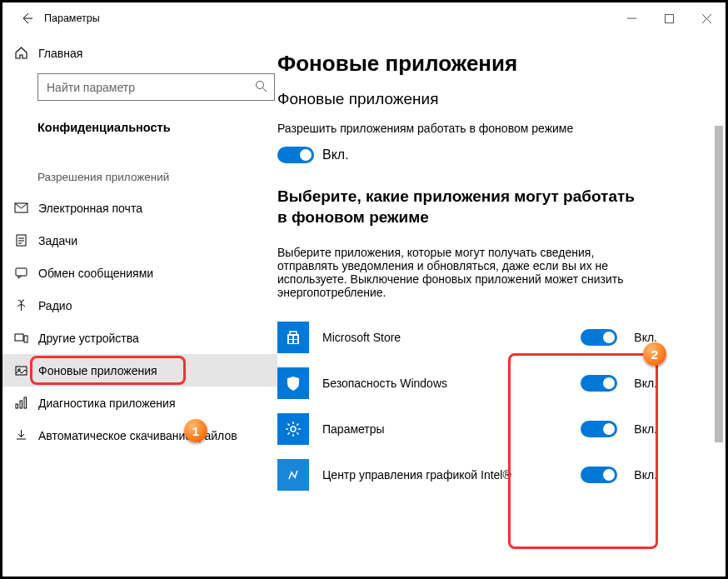 This screenshot has height=579, width=728. Describe the element at coordinates (58, 241) in the screenshot. I see `sidebar-item-label: Задачи` at that location.